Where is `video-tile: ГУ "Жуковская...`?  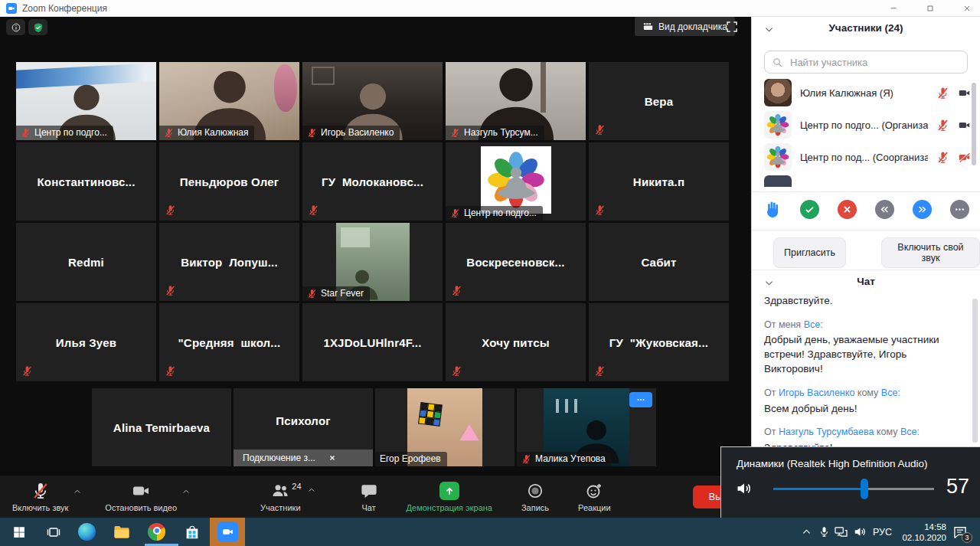 video-tile: ГУ "Жуковская... is located at coordinates (658, 342).